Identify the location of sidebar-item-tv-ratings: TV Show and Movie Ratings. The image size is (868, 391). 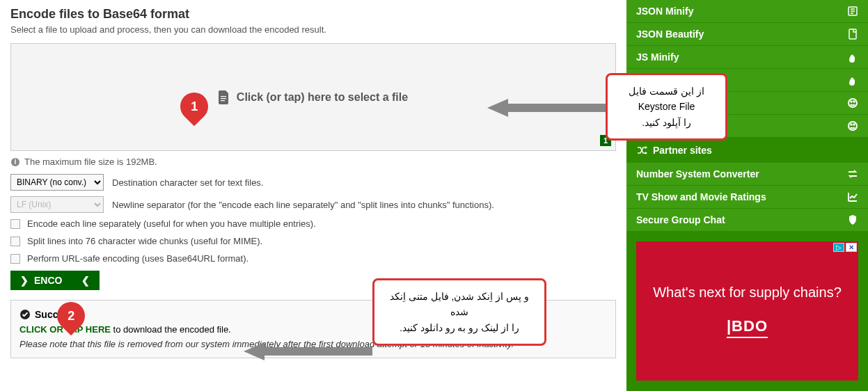
(748, 198).